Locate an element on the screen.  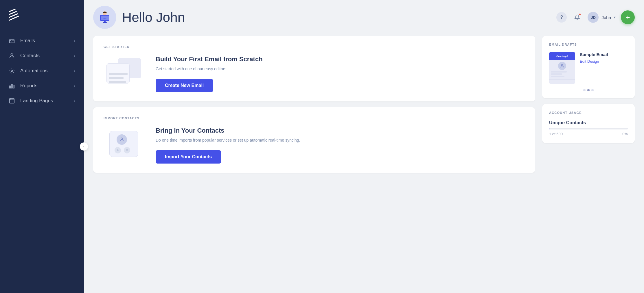
usage-count: 1 of 500 is located at coordinates (556, 134).